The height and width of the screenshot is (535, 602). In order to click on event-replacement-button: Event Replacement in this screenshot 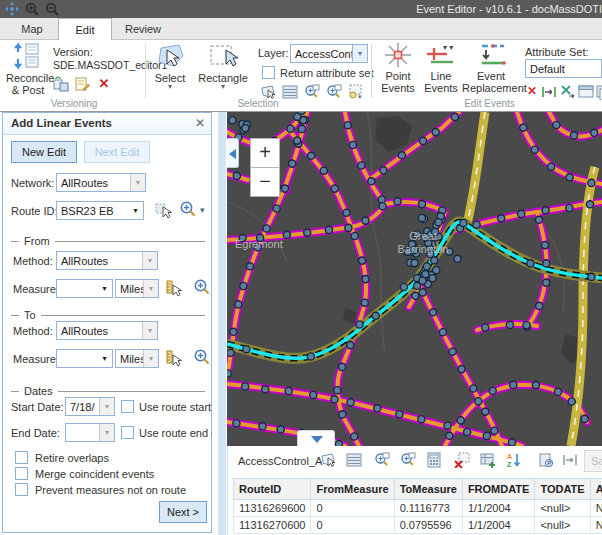, I will do `click(491, 68)`.